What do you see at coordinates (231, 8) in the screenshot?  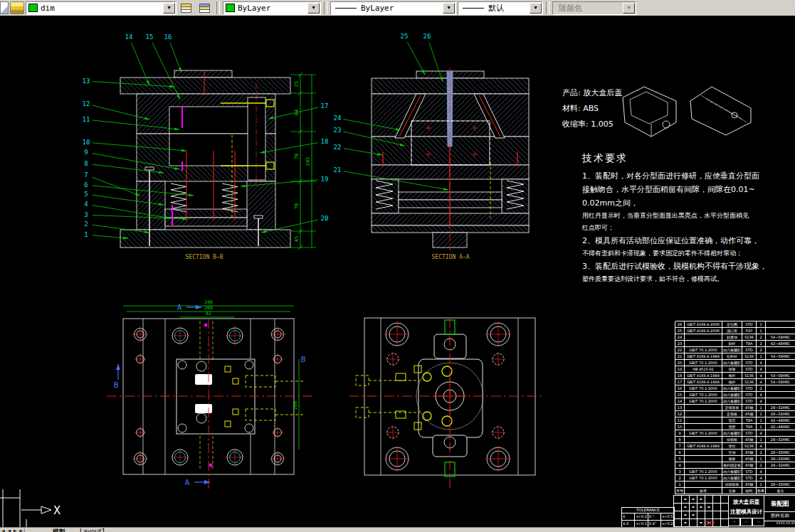 I see `color-swatch` at bounding box center [231, 8].